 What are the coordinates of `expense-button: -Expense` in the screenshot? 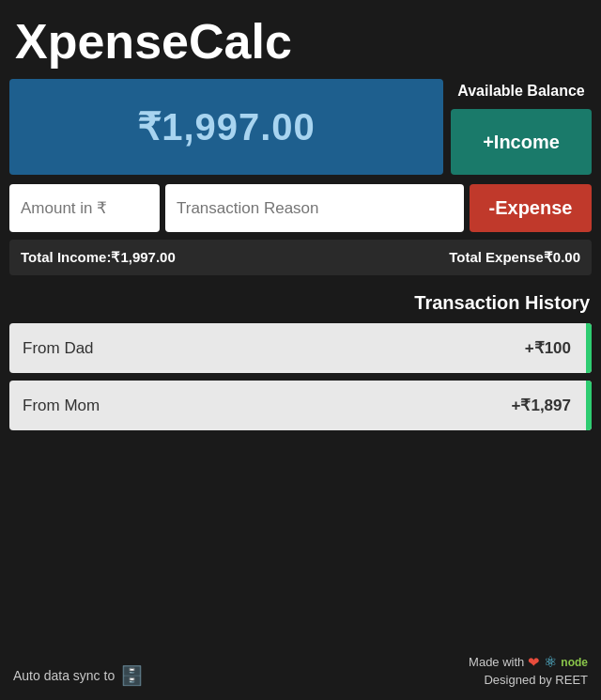 It's located at (531, 209).